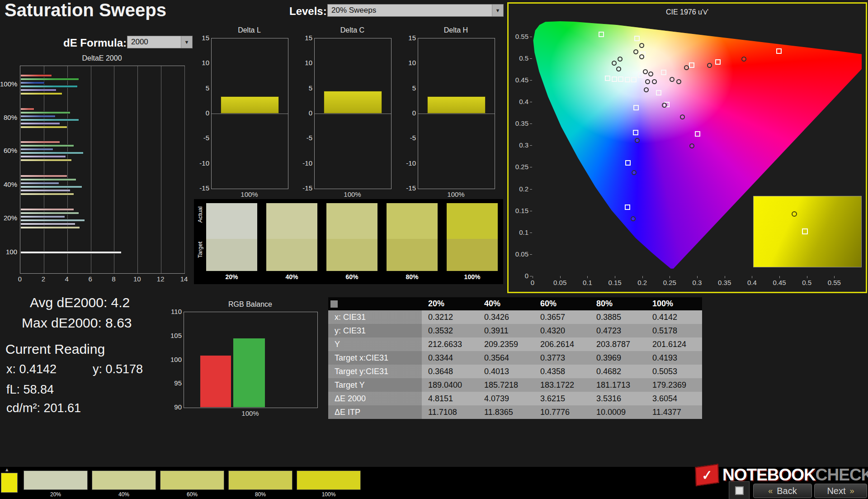 The height and width of the screenshot is (499, 868). Describe the element at coordinates (353, 114) in the screenshot. I see `delta-c-plot` at that location.